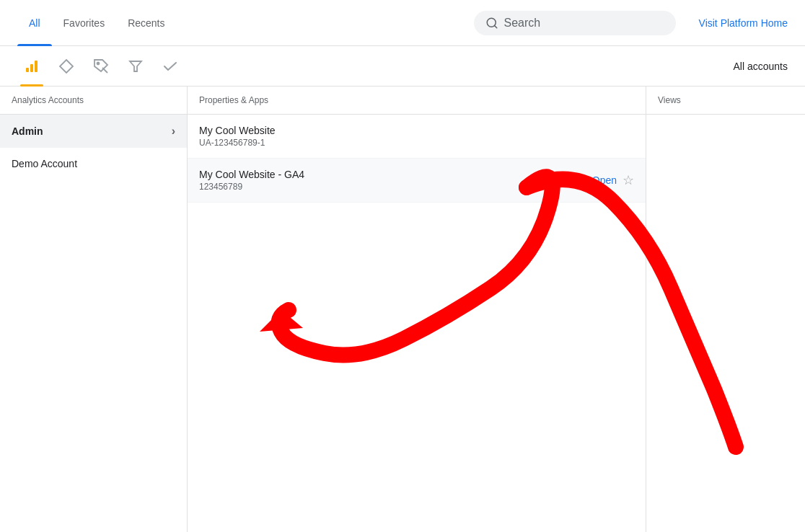 The width and height of the screenshot is (805, 532). What do you see at coordinates (173, 131) in the screenshot?
I see `chevron-right-icon: ›` at bounding box center [173, 131].